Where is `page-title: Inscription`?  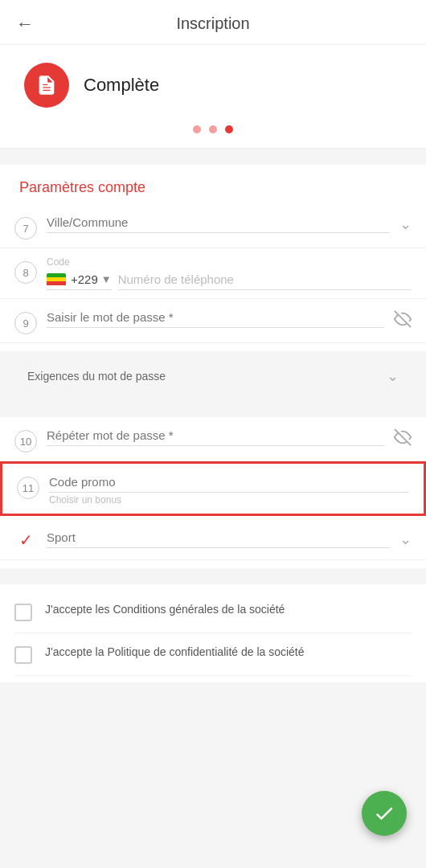 page-title: Inscription is located at coordinates (212, 24).